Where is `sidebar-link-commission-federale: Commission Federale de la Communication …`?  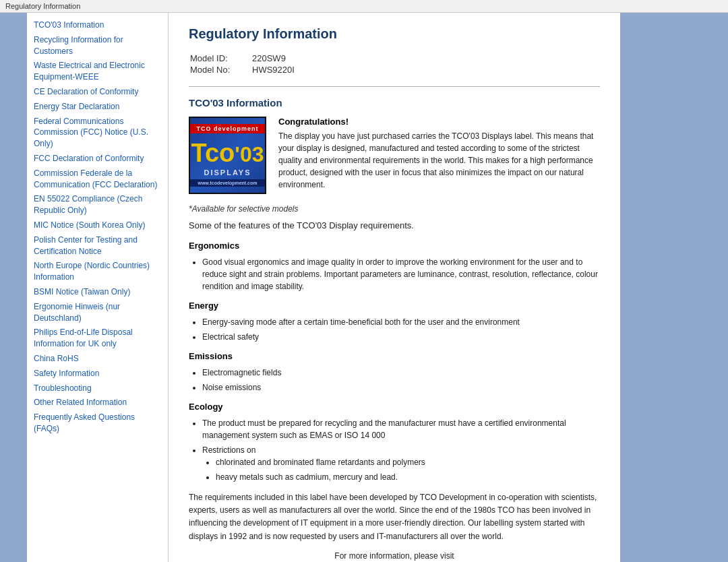 sidebar-link-commission-federale: Commission Federale de la Communication … is located at coordinates (97, 179).